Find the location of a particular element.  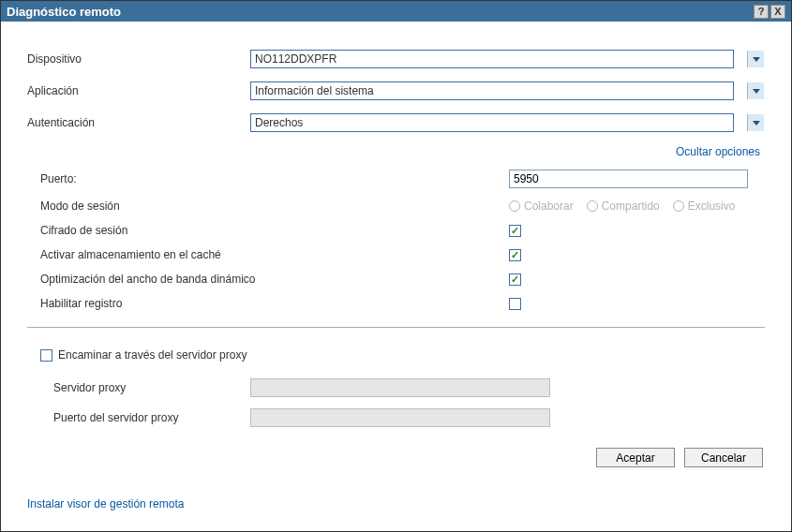

encryption-label: Cifrado de sesión is located at coordinates (275, 230).